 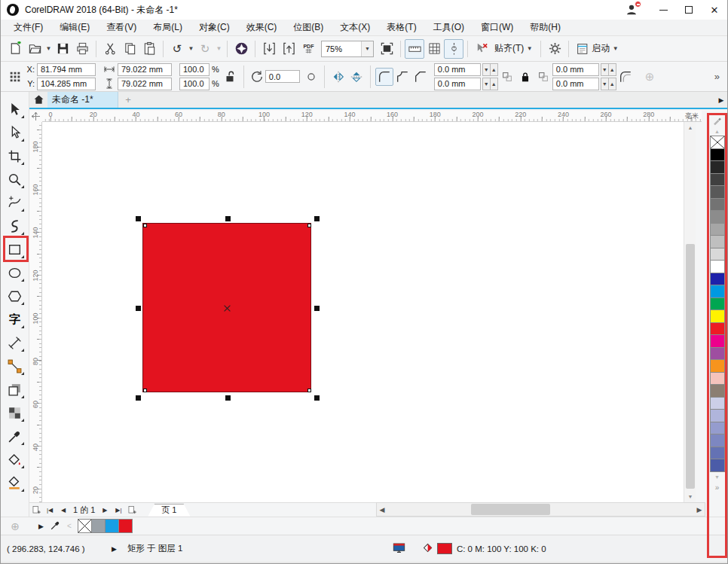 I want to click on selected-rectangle, so click(x=227, y=307).